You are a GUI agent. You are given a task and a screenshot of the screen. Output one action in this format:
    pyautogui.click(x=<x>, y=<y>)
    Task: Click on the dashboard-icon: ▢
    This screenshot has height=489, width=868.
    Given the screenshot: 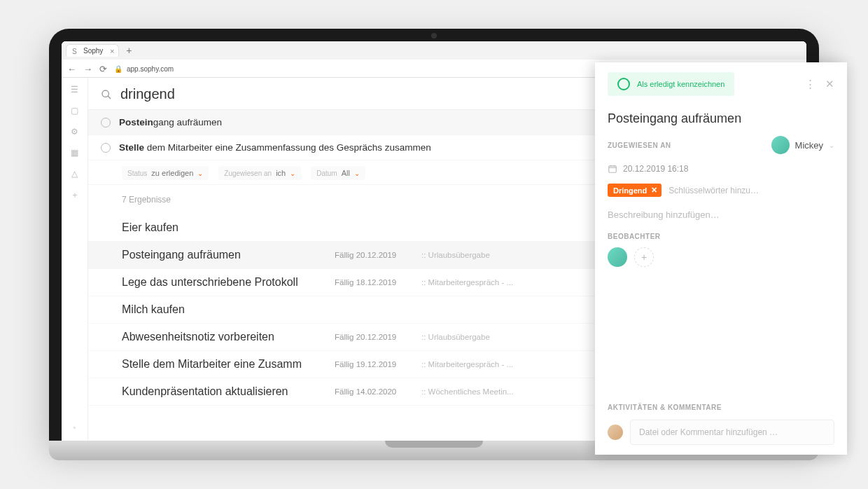 What is the action you would take?
    pyautogui.click(x=75, y=111)
    